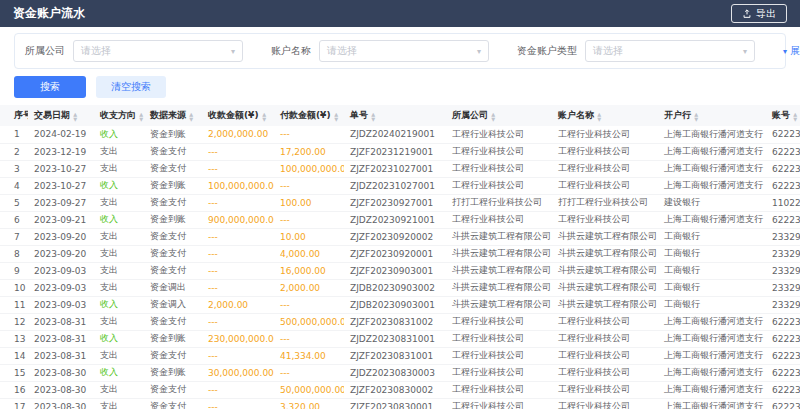  Describe the element at coordinates (61, 304) in the screenshot. I see `cell-date: 2023-09-03` at that location.